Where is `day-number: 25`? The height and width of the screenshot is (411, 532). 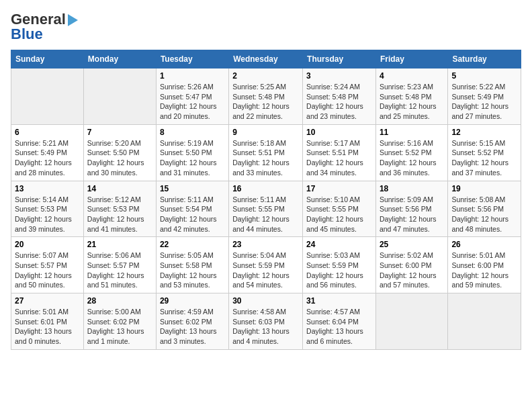 day-number: 25 is located at coordinates (412, 244).